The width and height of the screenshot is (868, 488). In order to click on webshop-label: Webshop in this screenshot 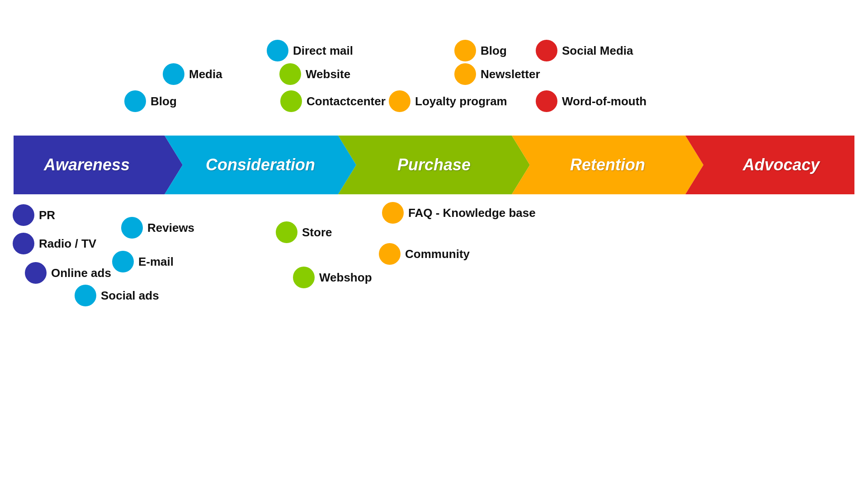, I will do `click(345, 277)`.